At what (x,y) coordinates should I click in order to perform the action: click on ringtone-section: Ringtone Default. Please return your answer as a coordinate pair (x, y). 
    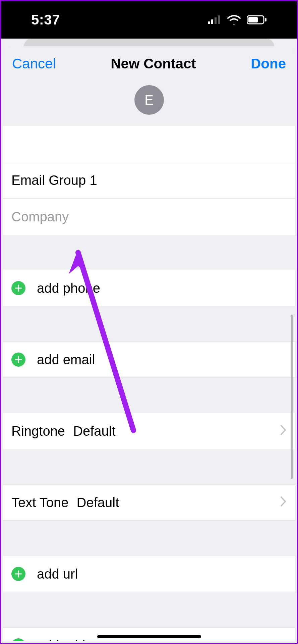
    Looking at the image, I should click on (149, 431).